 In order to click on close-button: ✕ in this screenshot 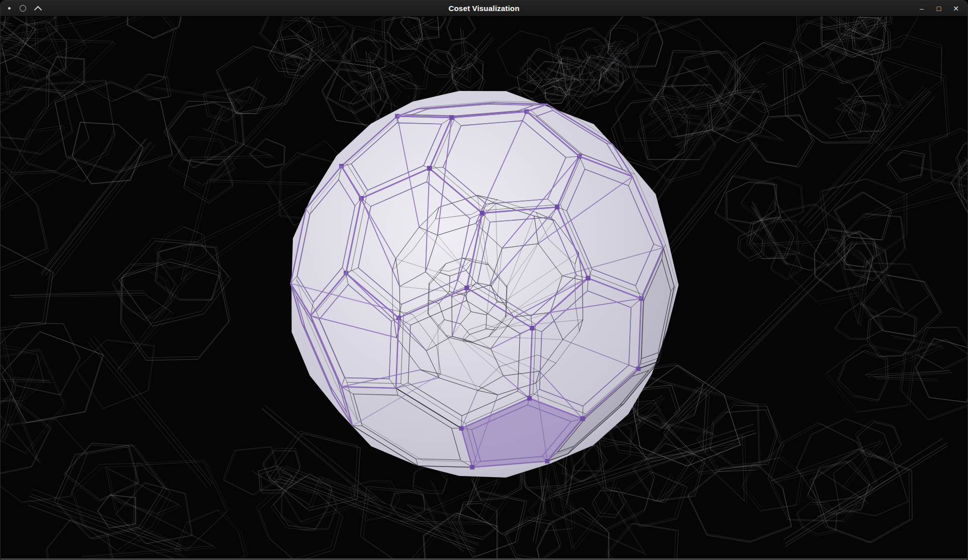, I will do `click(956, 9)`.